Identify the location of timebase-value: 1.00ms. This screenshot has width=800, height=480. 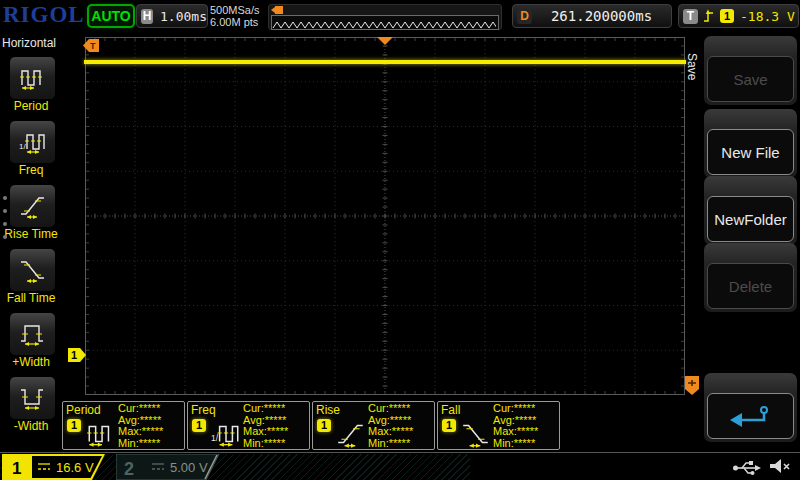
(184, 16).